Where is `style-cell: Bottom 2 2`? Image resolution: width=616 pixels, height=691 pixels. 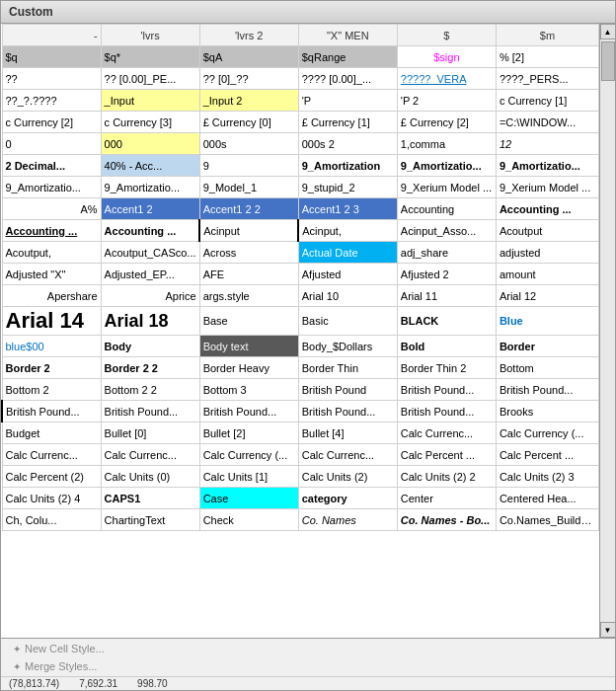
style-cell: Bottom 2 2 is located at coordinates (150, 390).